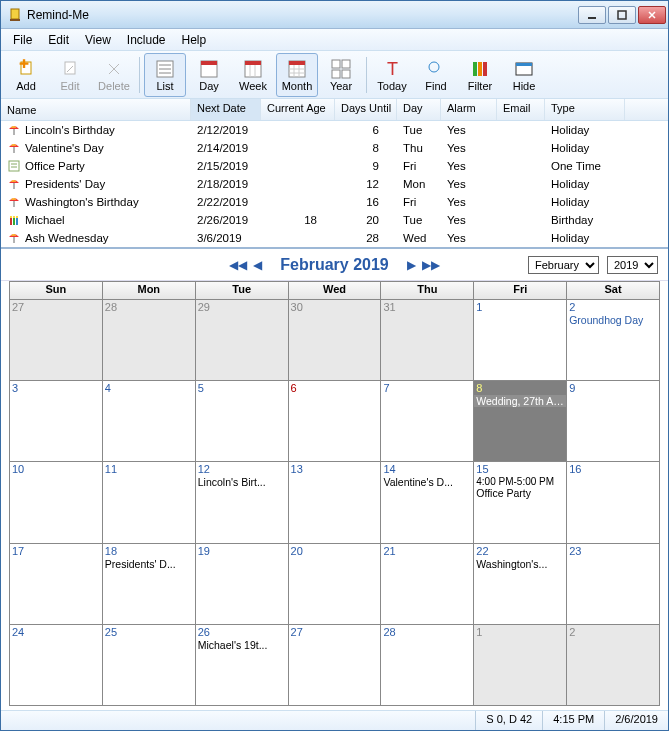 The width and height of the screenshot is (669, 731). What do you see at coordinates (520, 493) in the screenshot?
I see `event-label: Office Party` at bounding box center [520, 493].